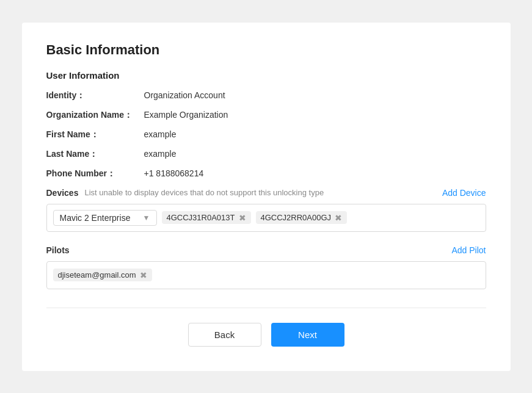 The image size is (532, 393). I want to click on phone-label: Phone Number：, so click(95, 174).